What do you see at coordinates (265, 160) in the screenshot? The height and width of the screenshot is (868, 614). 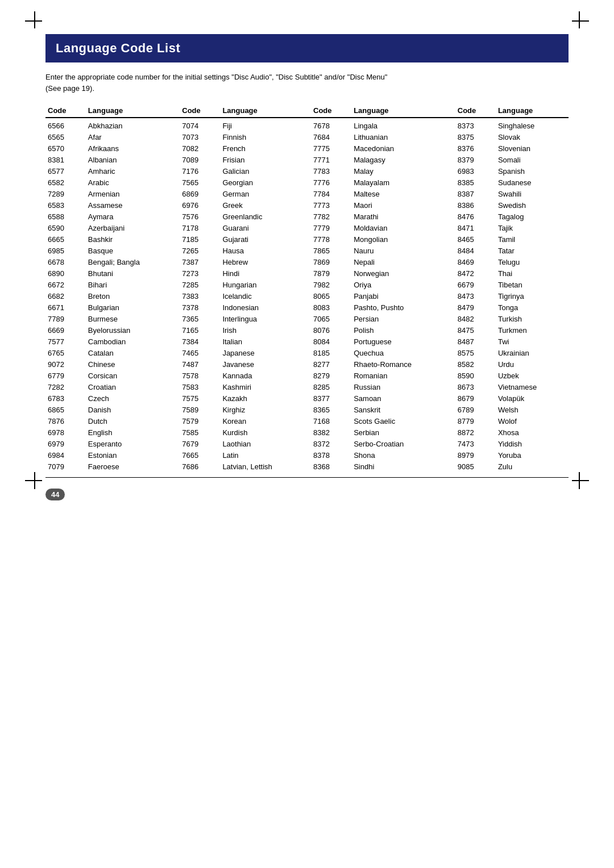 I see `lang-col-1: Frisian` at bounding box center [265, 160].